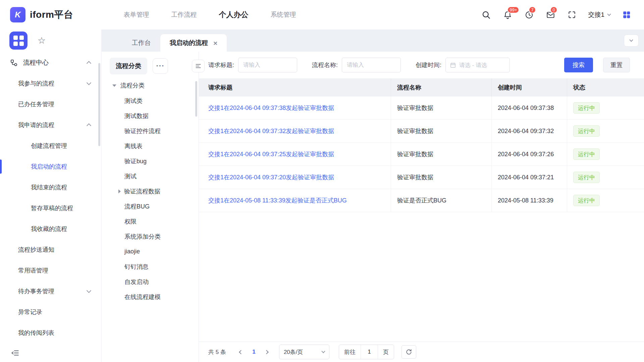  Describe the element at coordinates (150, 191) in the screenshot. I see `category-tree: 流程分类 测试类 测试数据 验证控件流程 离线表 验证bug 测试 验证流程数据…` at that location.